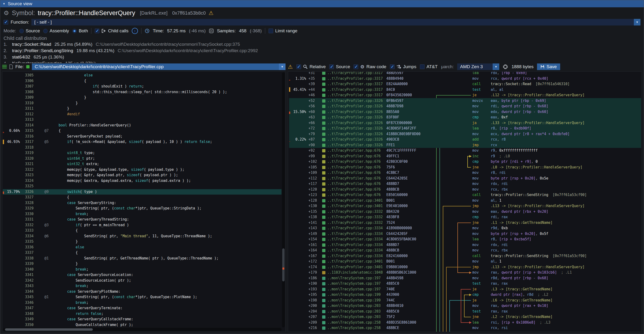  Describe the element at coordinates (465, 201) in the screenshot. I see `asm-row: +128..t\TracyProfiler.cpp:3401B001moval,…` at that location.